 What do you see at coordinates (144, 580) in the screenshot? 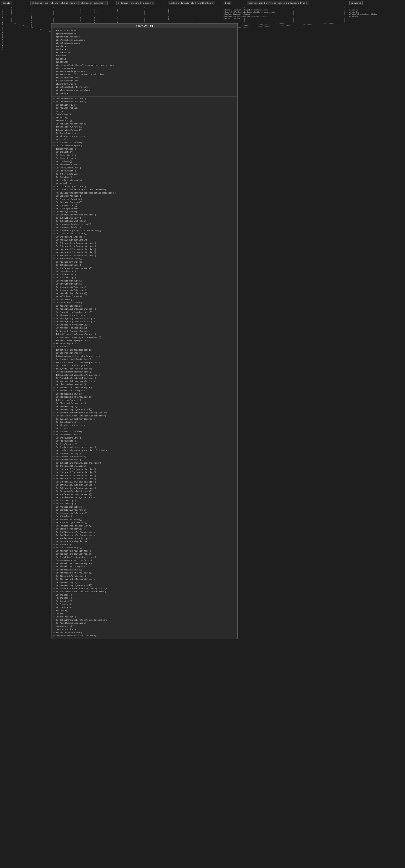
I see `method-set-state-var: SetStateVariableInterpolation()` at bounding box center [144, 580].